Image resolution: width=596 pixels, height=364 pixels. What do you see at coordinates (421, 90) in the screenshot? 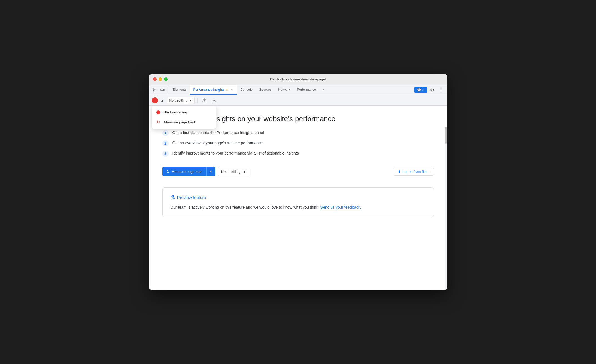
I see `chat-button: 💬 3` at bounding box center [421, 90].